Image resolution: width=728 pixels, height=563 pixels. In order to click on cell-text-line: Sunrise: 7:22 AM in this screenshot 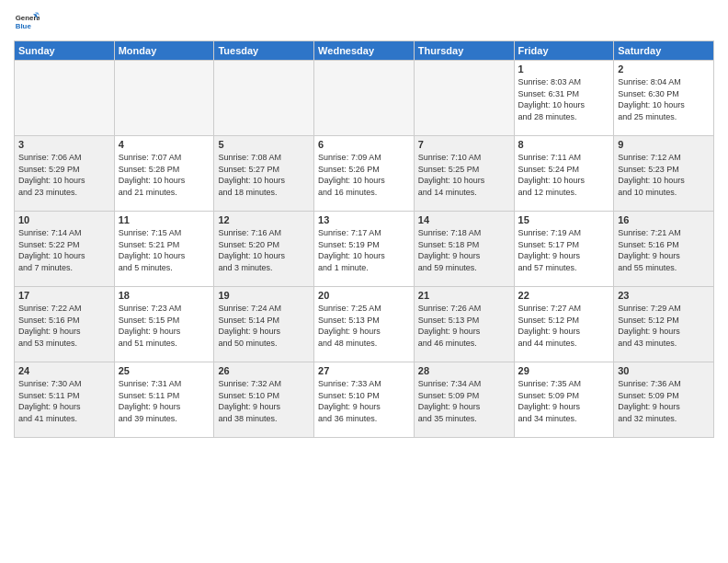, I will do `click(64, 309)`.